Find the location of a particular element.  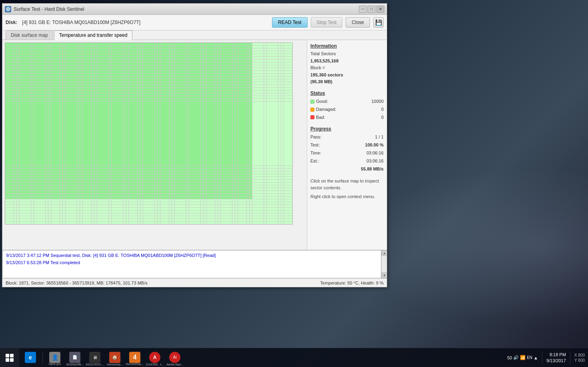

log-area-container: 9/13/2017 3:47:12 PM Sequential test, Di… is located at coordinates (194, 264).